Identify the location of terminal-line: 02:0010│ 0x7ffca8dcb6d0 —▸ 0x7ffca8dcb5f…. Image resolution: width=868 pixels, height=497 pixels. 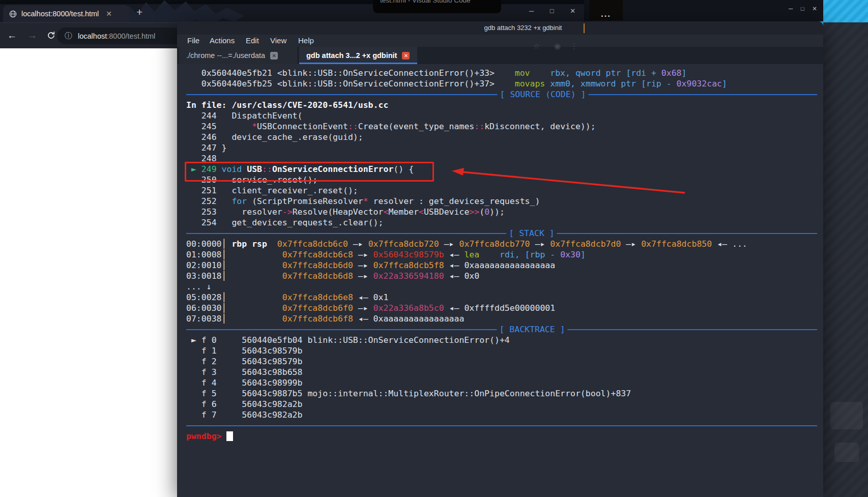
(503, 266).